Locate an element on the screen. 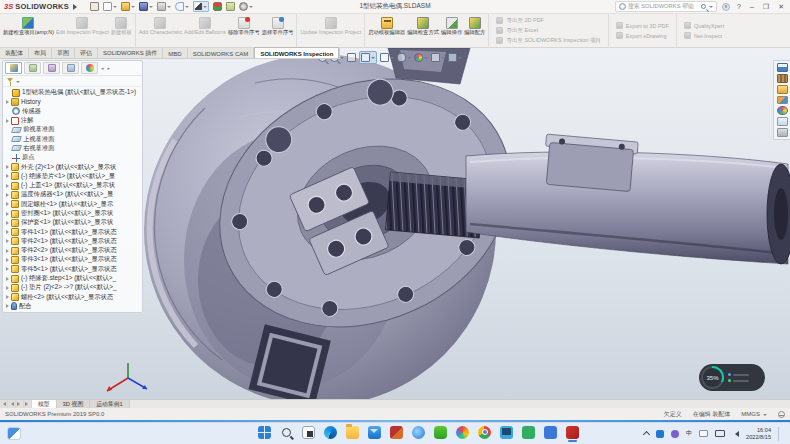 The image size is (790, 444). show-desktop-button is located at coordinates (779, 434).